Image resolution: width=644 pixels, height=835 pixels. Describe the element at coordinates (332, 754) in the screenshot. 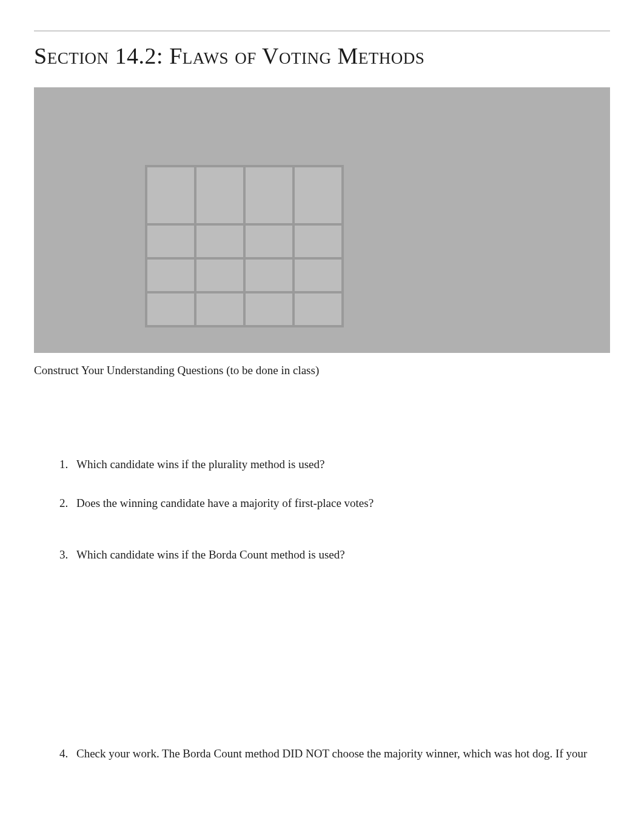

I see `question-text: Check your work. The Borda Count method …` at that location.